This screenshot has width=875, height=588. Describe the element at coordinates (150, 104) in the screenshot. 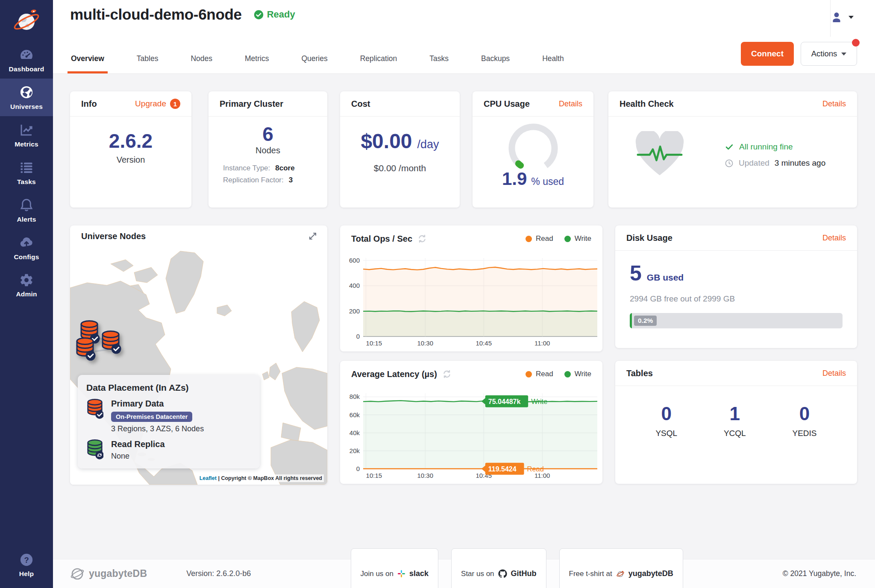

I see `upgrade-link: Upgrade` at that location.